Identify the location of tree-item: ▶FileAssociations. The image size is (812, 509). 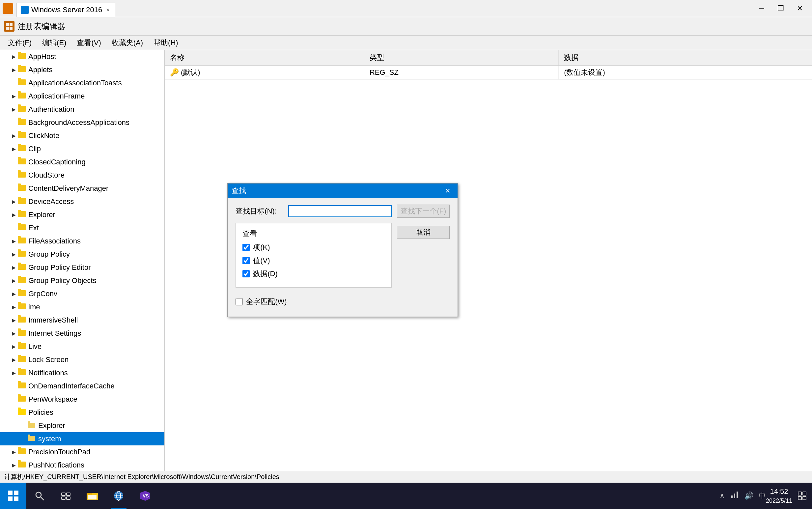
(82, 241).